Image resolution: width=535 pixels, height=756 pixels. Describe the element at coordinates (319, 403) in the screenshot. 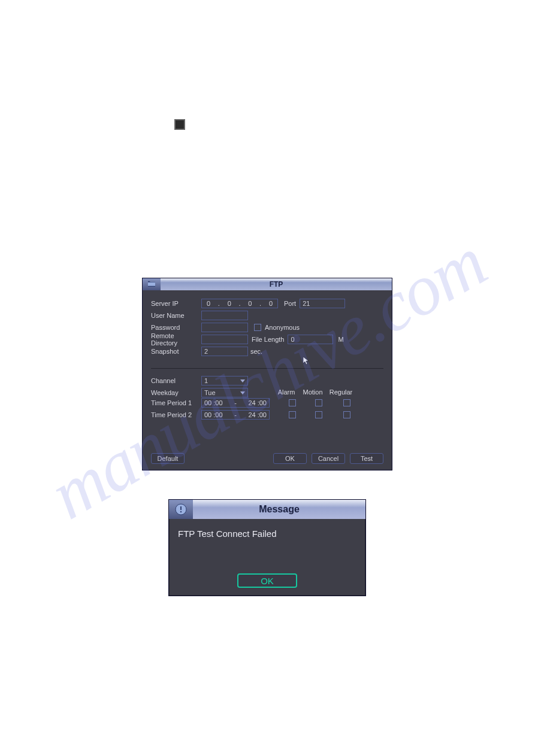

I see `tp1-motion-checkbox` at that location.